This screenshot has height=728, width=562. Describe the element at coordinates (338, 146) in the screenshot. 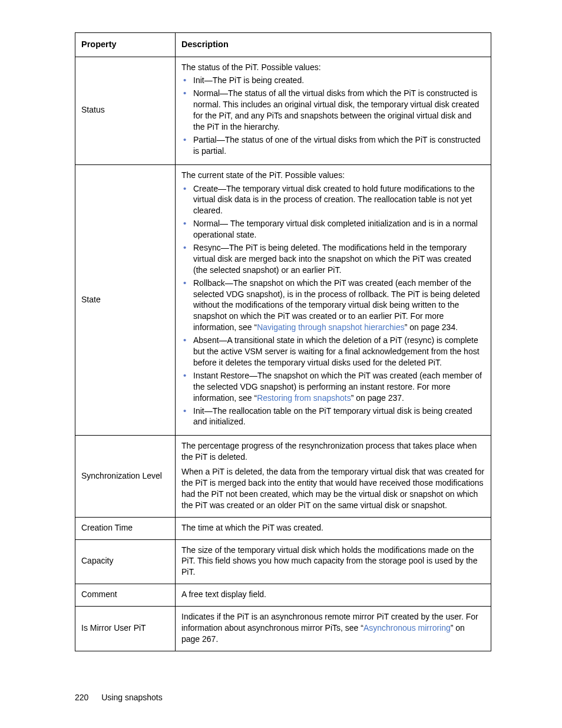

I see `list-item: Partial—The status of one of the virtual…` at that location.